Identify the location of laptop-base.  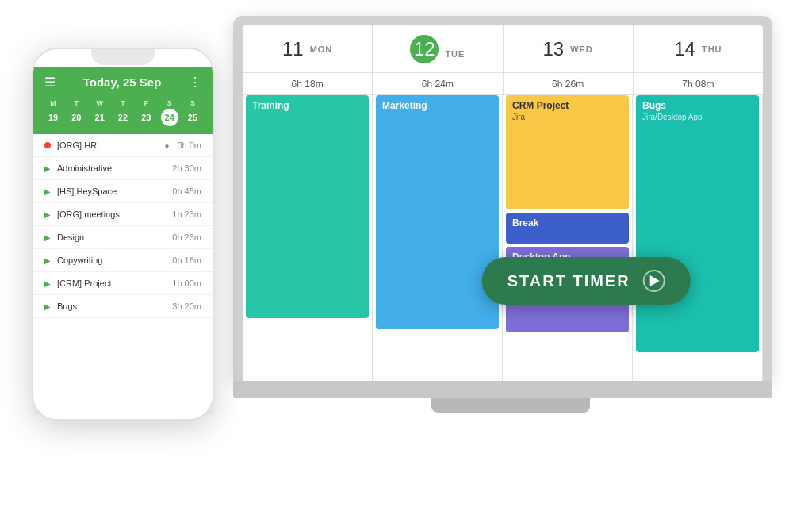
(503, 390).